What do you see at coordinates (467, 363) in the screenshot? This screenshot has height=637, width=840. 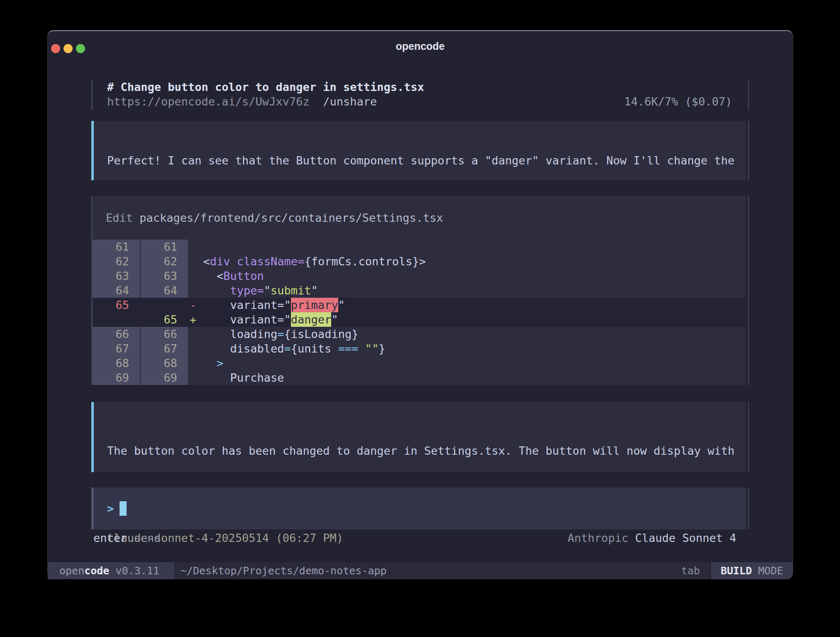 I see `code-line: >` at bounding box center [467, 363].